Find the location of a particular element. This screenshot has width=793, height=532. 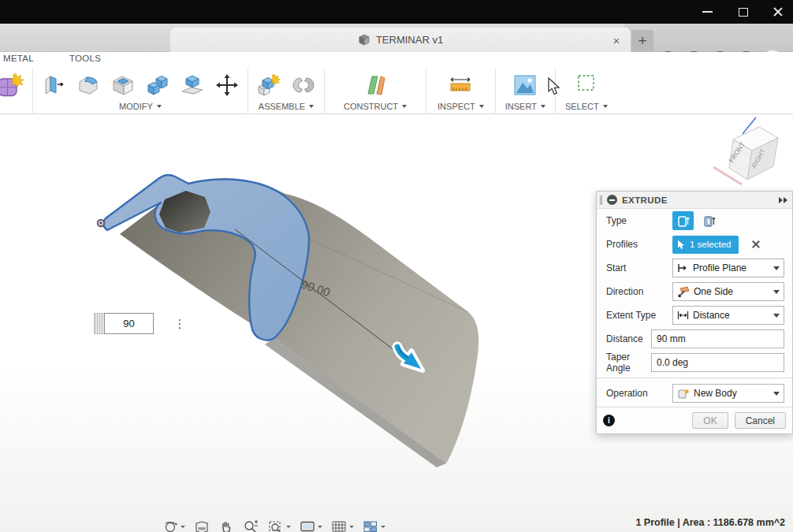

move-copy-button is located at coordinates (227, 85).